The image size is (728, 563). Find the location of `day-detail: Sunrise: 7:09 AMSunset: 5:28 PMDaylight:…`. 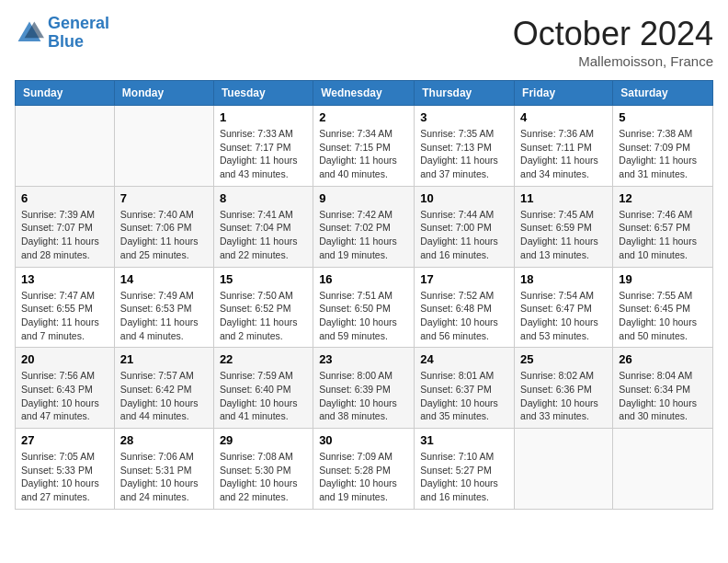

day-detail: Sunrise: 7:09 AMSunset: 5:28 PMDaylight:… is located at coordinates (364, 477).